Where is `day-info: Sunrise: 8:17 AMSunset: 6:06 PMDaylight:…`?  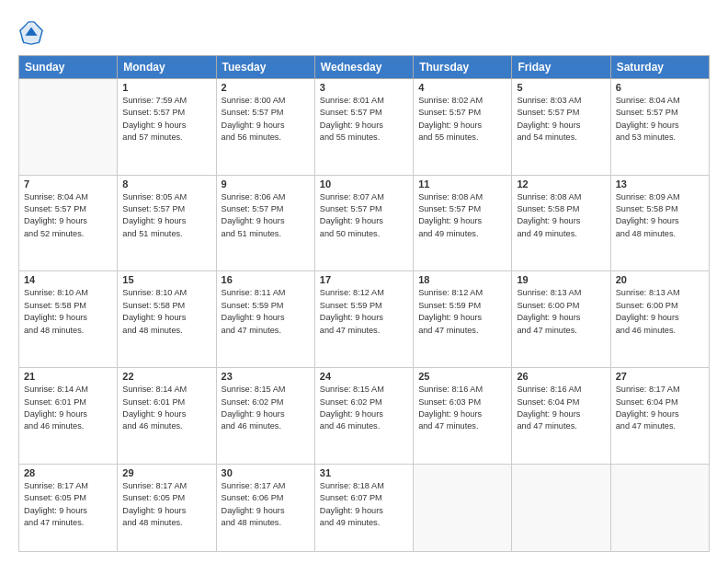
day-info: Sunrise: 8:17 AMSunset: 6:06 PMDaylight:… is located at coordinates (266, 504).